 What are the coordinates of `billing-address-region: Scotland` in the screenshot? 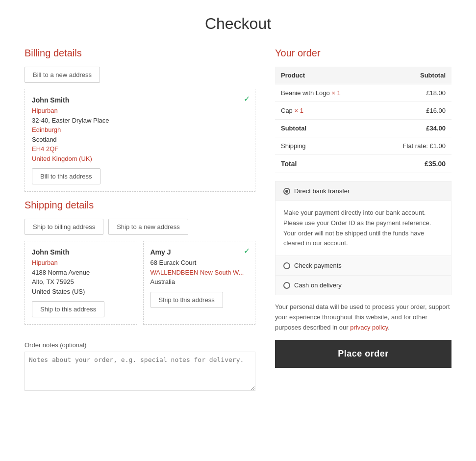 It's located at (140, 140).